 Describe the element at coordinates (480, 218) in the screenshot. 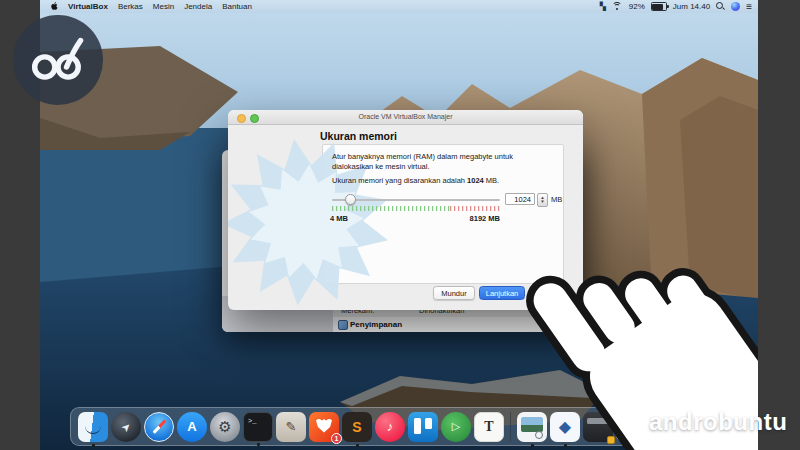

I see `slider-max-label: 8192 MB` at that location.